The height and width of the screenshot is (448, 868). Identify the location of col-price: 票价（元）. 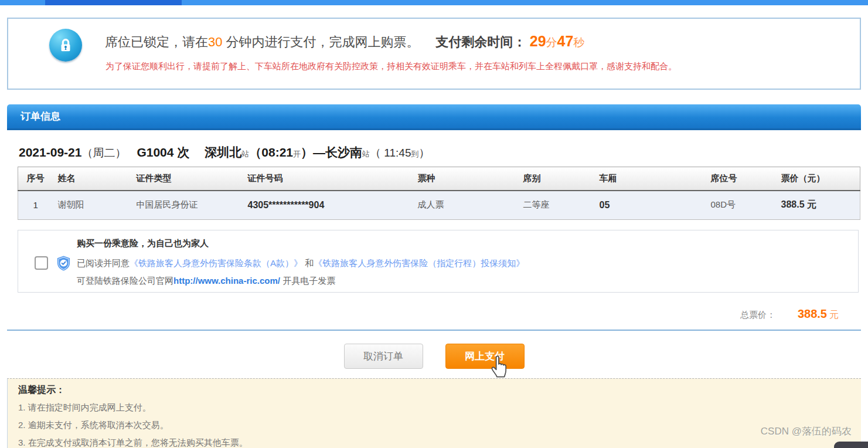
(818, 179).